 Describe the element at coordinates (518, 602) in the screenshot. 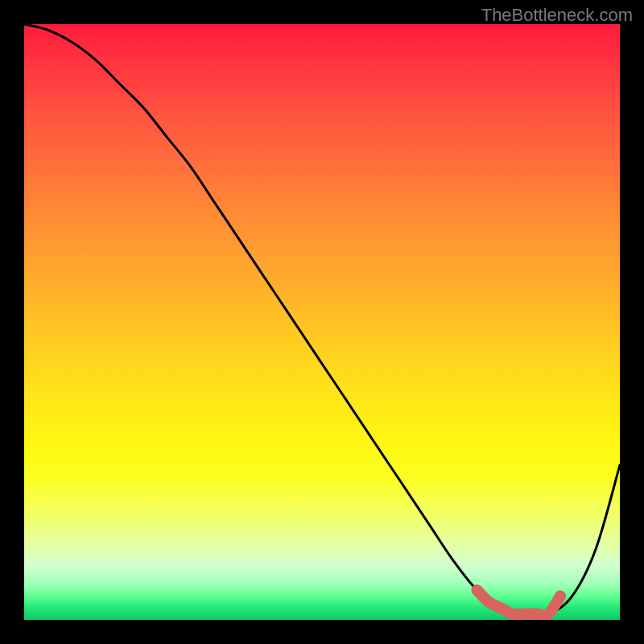

I see `highlight-curve-line` at that location.